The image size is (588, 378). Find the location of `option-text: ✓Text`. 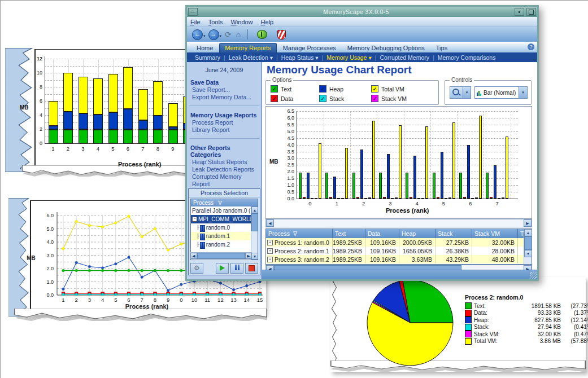

option-text: ✓Text is located at coordinates (295, 89).